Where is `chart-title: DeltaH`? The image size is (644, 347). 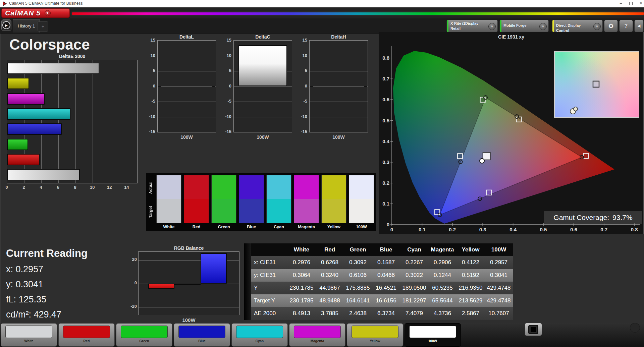
chart-title: DeltaH is located at coordinates (339, 37).